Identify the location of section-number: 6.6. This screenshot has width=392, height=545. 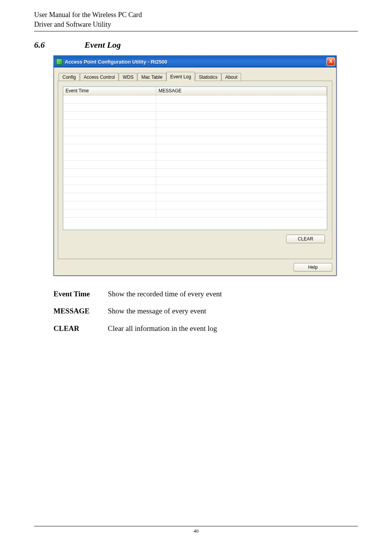
(59, 45).